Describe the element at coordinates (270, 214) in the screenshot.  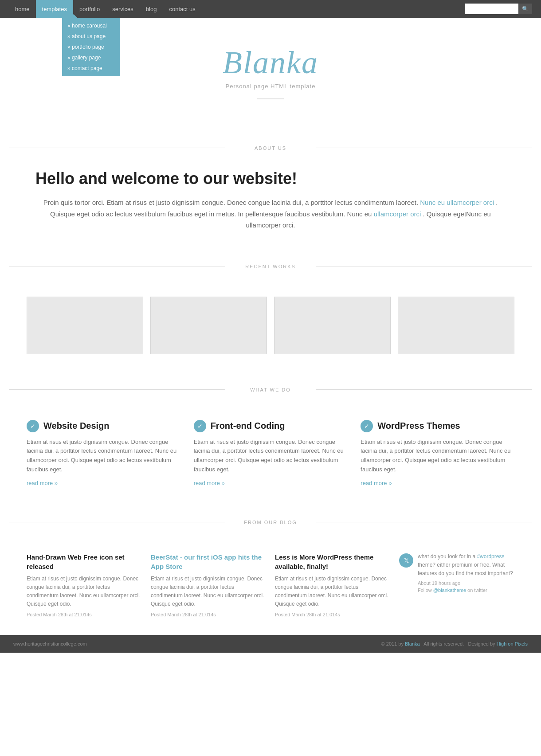
I see `about-text: Proin quis tortor orci. Etiam at risus e…` at that location.